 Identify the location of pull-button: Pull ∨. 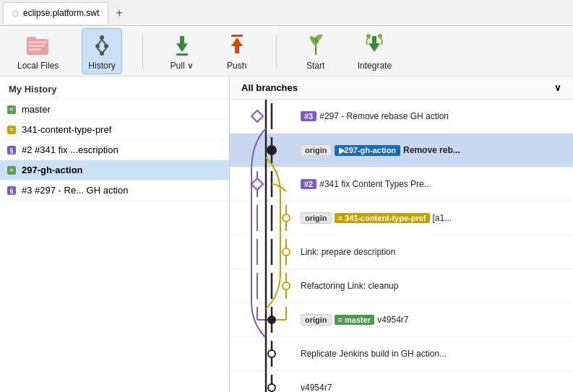
(182, 51).